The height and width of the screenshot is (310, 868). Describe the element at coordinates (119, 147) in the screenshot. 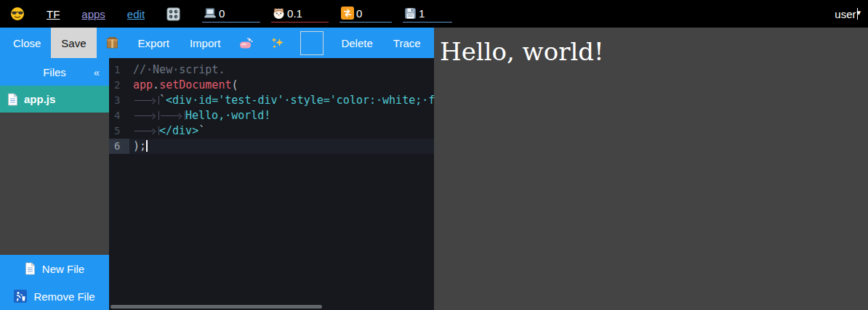

I see `line-number: 6` at that location.